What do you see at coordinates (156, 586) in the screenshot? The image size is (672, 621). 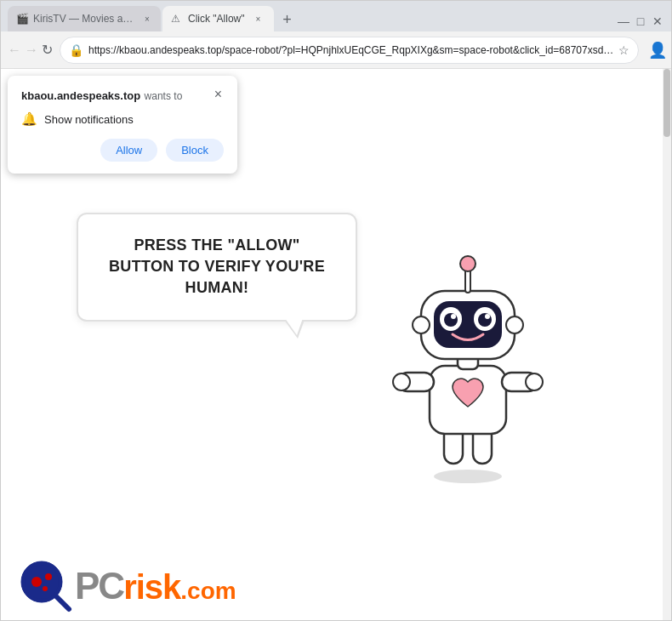 I see `logo-text-group: PC risk .com` at bounding box center [156, 586].